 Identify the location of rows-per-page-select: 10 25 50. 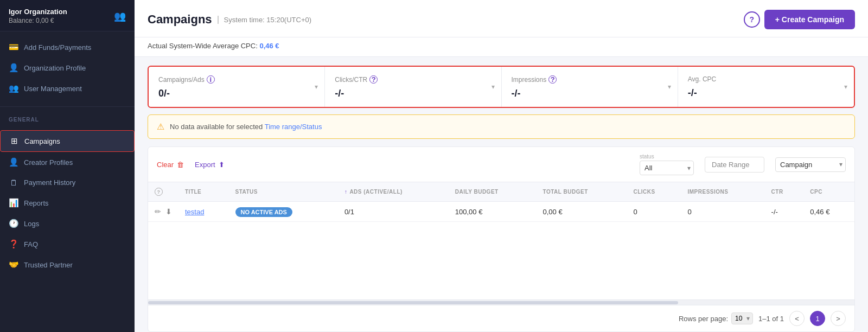
(742, 318).